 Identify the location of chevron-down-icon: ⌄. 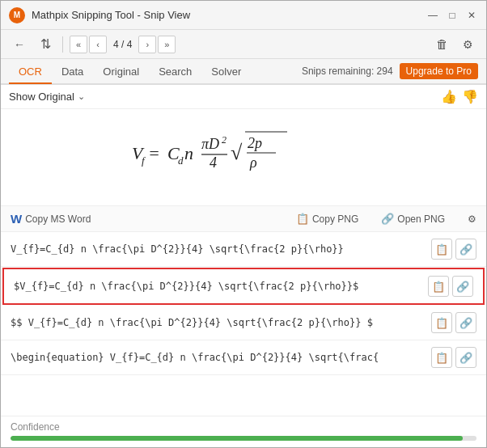
(81, 97).